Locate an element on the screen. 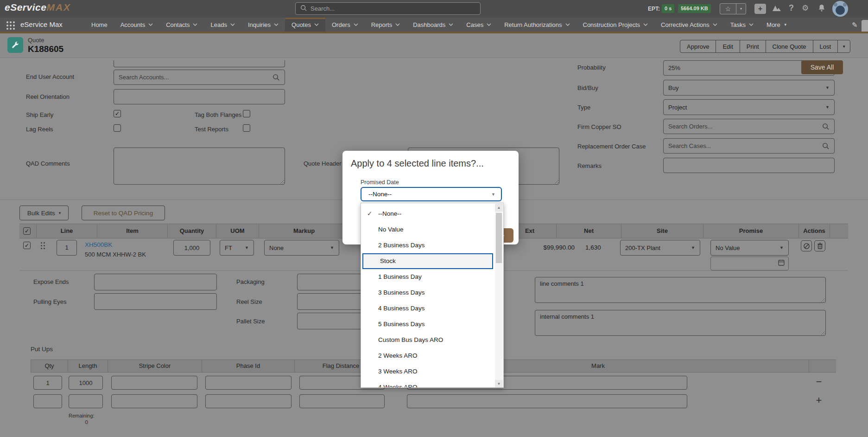  lost-button: Lost is located at coordinates (826, 46).